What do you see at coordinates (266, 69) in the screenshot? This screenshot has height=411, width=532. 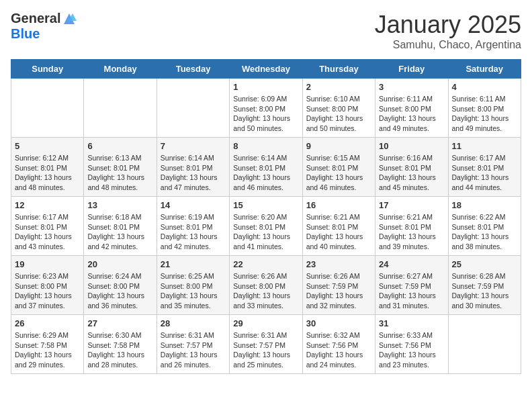 I see `days-header-row: SundayMondayTuesdayWednesdayThursdayFrid…` at bounding box center [266, 69].